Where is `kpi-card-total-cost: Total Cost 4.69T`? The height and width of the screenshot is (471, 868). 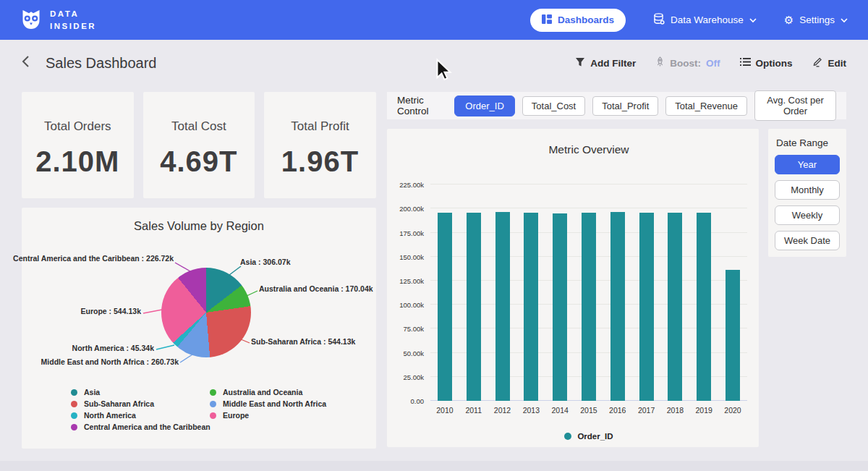 kpi-card-total-cost: Total Cost 4.69T is located at coordinates (200, 145).